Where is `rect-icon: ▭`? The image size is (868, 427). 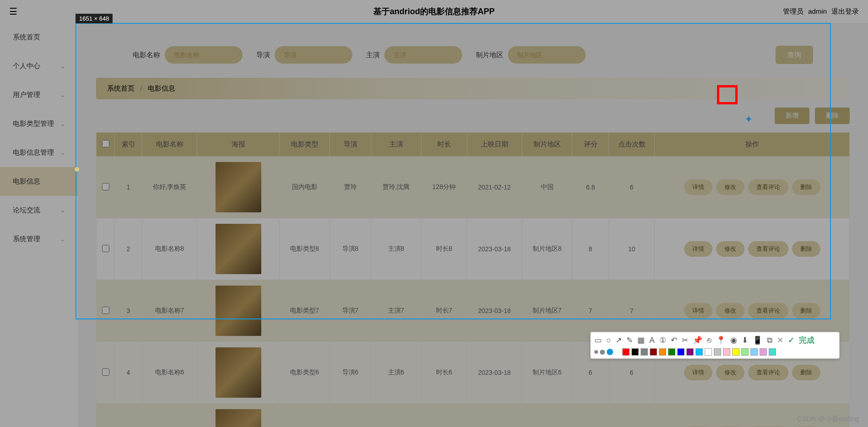
rect-icon: ▭ is located at coordinates (598, 341).